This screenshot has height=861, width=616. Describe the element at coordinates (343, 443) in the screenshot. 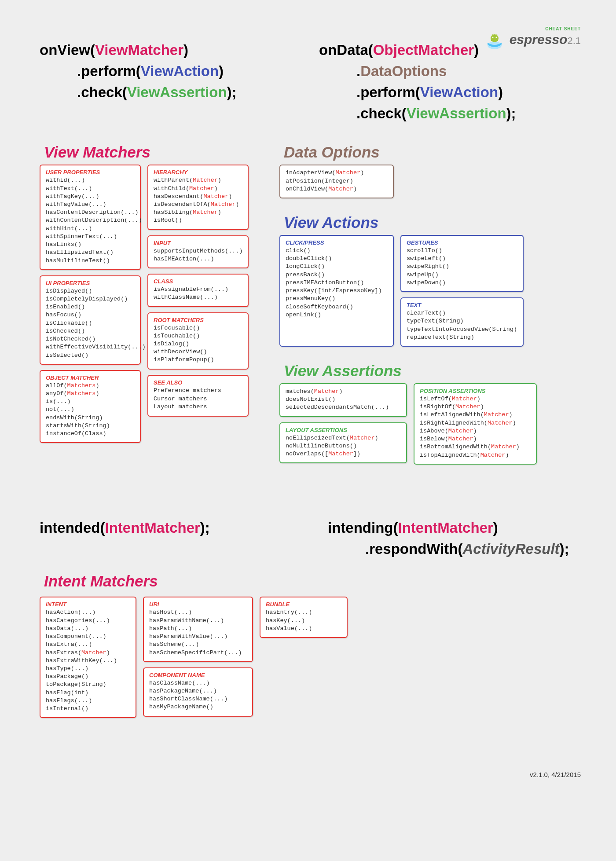

I see `layout-assertions-card: LAYOUT ASSERTIONS noEllipseizedText(Matc…` at that location.